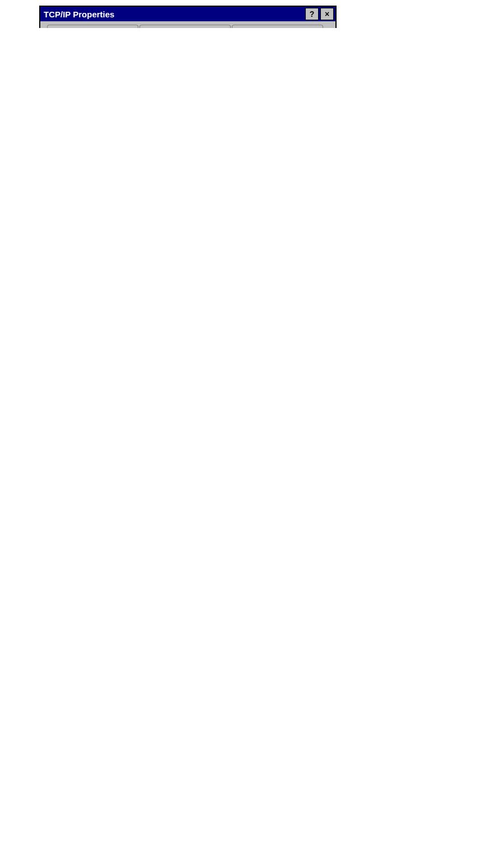  I want to click on close-icon: ×, so click(327, 14).